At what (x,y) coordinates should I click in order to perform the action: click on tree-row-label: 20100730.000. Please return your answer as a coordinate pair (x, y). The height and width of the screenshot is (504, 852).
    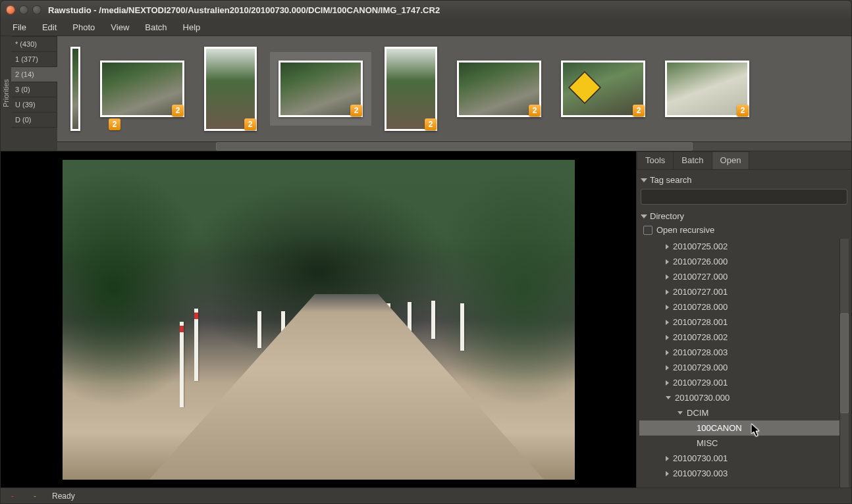
    Looking at the image, I should click on (702, 397).